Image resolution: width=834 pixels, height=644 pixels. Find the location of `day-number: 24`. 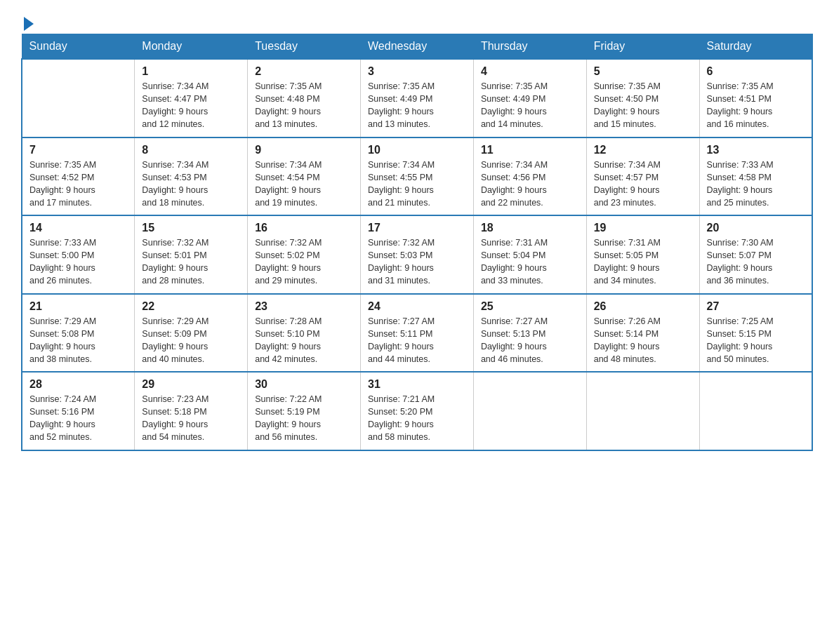

day-number: 24 is located at coordinates (417, 307).